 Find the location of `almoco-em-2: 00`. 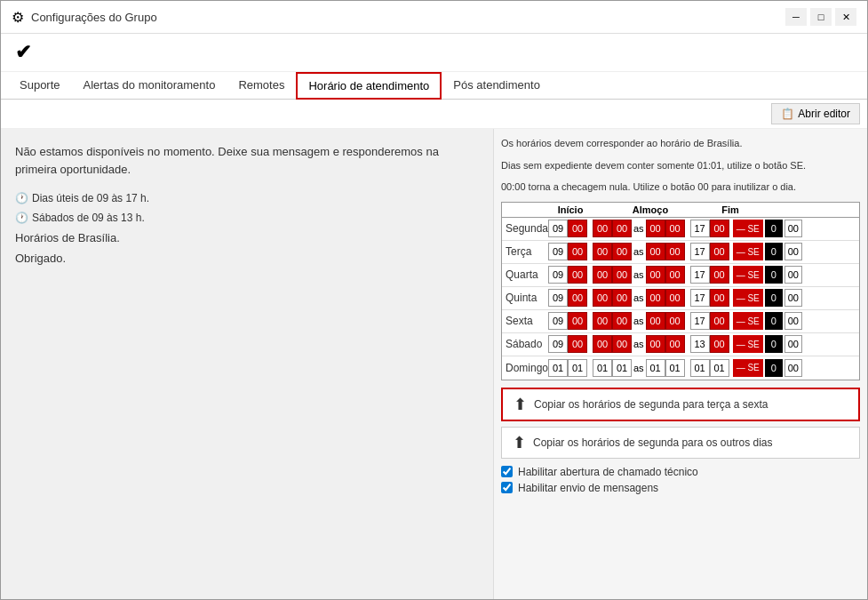

almoco-em-2: 00 is located at coordinates (675, 275).